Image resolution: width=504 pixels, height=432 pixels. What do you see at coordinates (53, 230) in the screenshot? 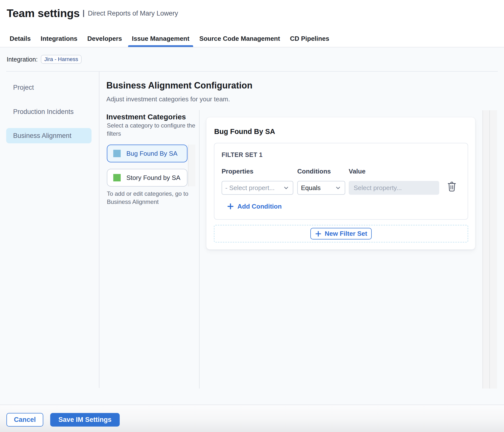
I see `settings-sidebar: ProjectProduction IncidentsBusiness Alig…` at bounding box center [53, 230].